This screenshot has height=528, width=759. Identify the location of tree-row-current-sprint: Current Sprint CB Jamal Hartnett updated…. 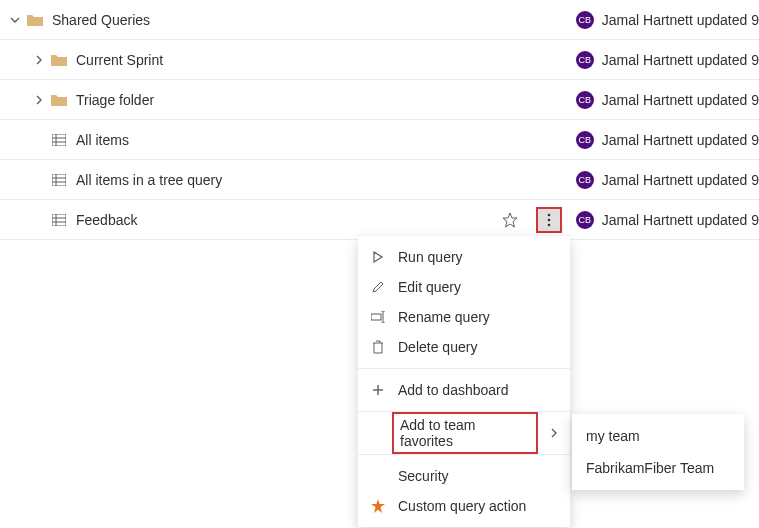
(380, 60).